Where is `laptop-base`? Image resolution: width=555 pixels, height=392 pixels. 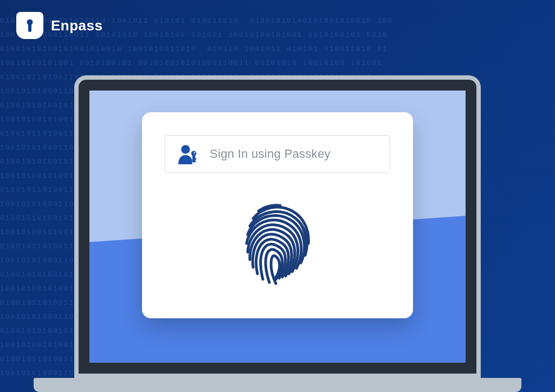 laptop-base is located at coordinates (278, 385).